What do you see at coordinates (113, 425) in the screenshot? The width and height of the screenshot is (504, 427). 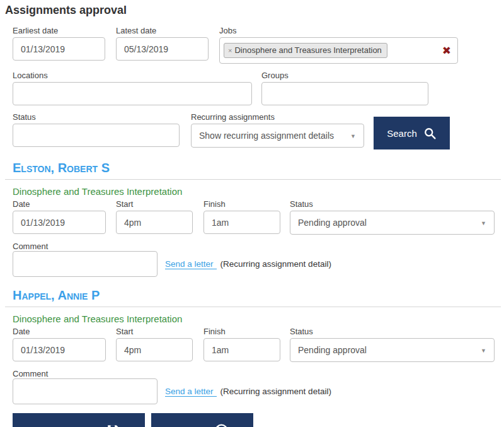 I see `save-icon` at bounding box center [113, 425].